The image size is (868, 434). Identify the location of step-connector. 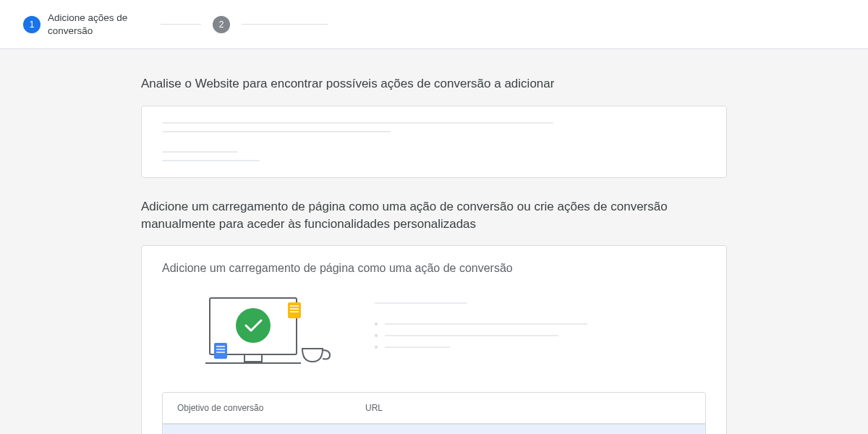
(181, 25).